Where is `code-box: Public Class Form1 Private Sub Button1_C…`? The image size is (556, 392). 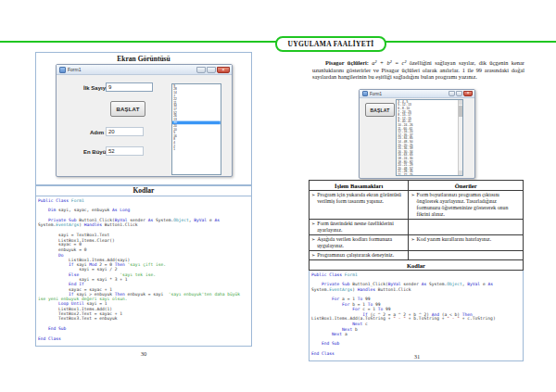
code-box: Public Class Form1 Private Sub Button1_C… is located at coordinates (416, 316).